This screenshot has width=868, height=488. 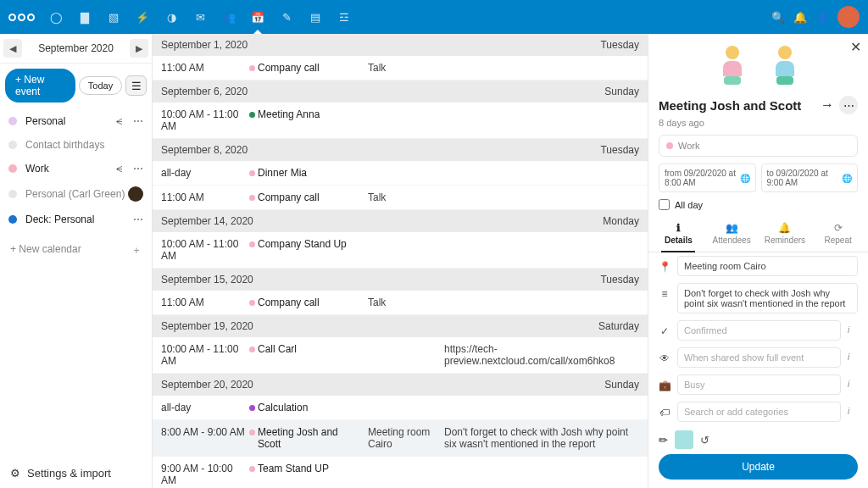 What do you see at coordinates (139, 48) in the screenshot?
I see `next-month-button: ▶` at bounding box center [139, 48].